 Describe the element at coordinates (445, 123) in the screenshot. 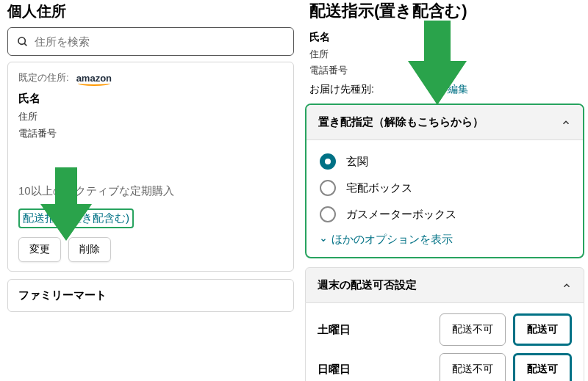

I see `okihai-header: 置き配指定（解除もこちらから）` at that location.